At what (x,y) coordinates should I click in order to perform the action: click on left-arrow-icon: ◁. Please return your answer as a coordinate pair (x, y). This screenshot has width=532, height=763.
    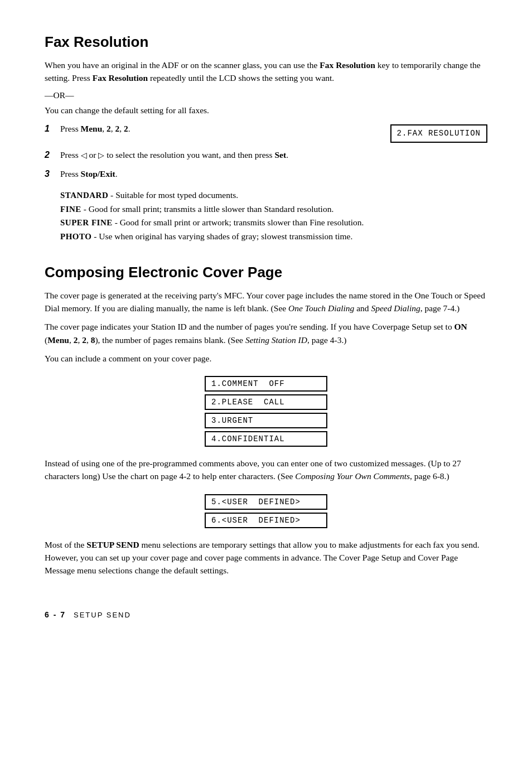
    Looking at the image, I should click on (84, 155).